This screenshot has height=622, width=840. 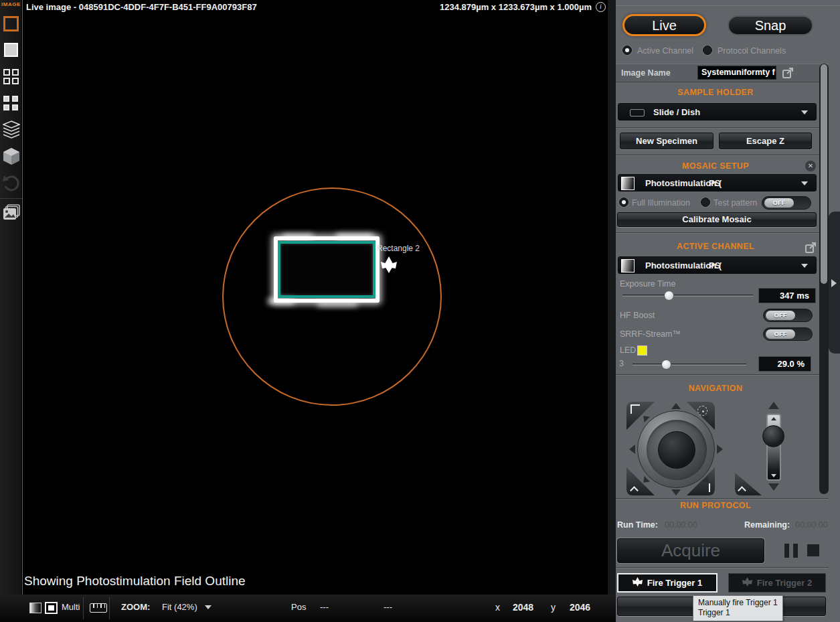 What do you see at coordinates (774, 437) in the screenshot?
I see `z-slider-knob` at bounding box center [774, 437].